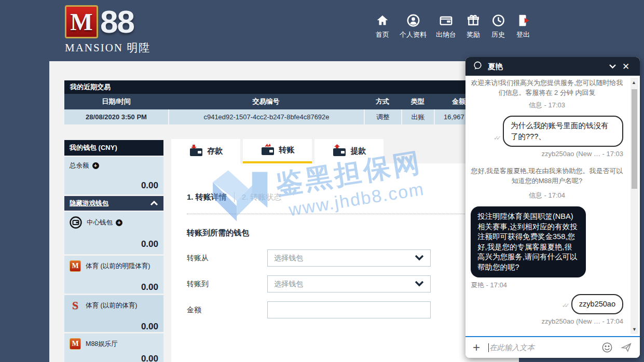 Image resolution: width=644 pixels, height=362 pixels. Describe the element at coordinates (114, 358) in the screenshot. I see `m88-casino-amount: 0.00` at that location.